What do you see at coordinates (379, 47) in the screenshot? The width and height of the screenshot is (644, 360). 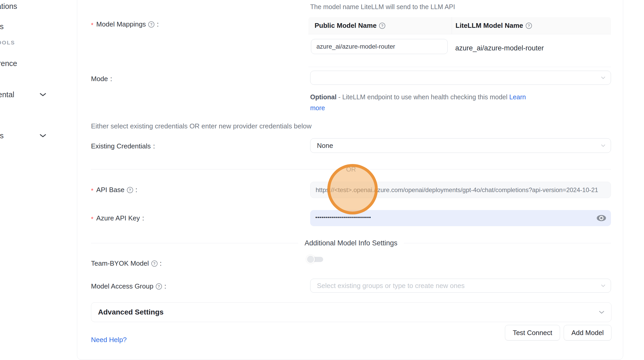 I see `public-model-name-input: azure_ai/azure-model-router` at bounding box center [379, 47].